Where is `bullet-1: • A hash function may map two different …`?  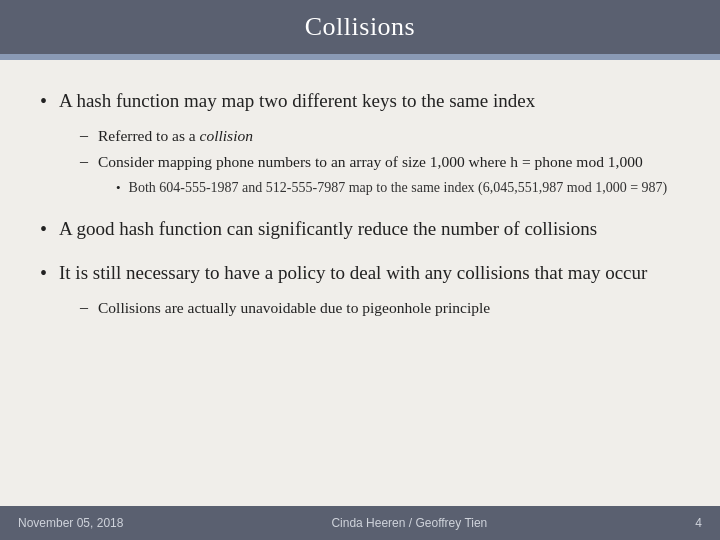
bullet-1: • A hash function may map two different … is located at coordinates (360, 102).